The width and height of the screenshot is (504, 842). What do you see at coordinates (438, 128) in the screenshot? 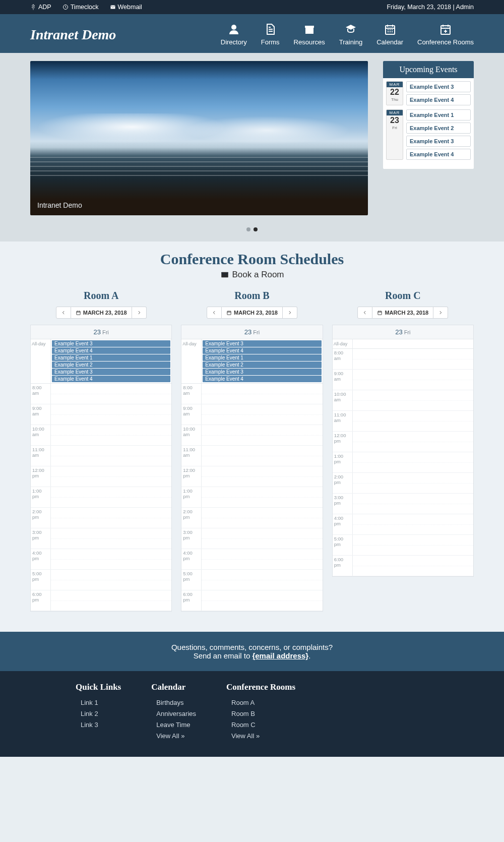
I see `upcoming-event: Example Event 2` at bounding box center [438, 128].